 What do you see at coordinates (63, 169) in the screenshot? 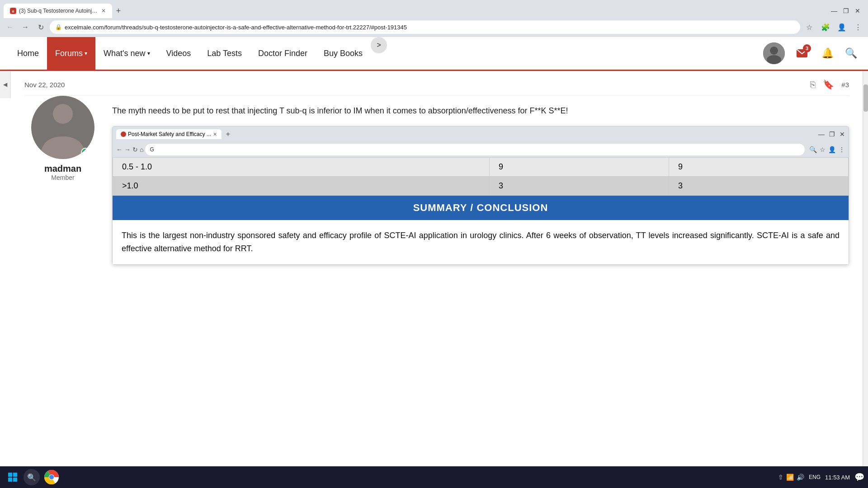
I see `username: madman` at bounding box center [63, 169].